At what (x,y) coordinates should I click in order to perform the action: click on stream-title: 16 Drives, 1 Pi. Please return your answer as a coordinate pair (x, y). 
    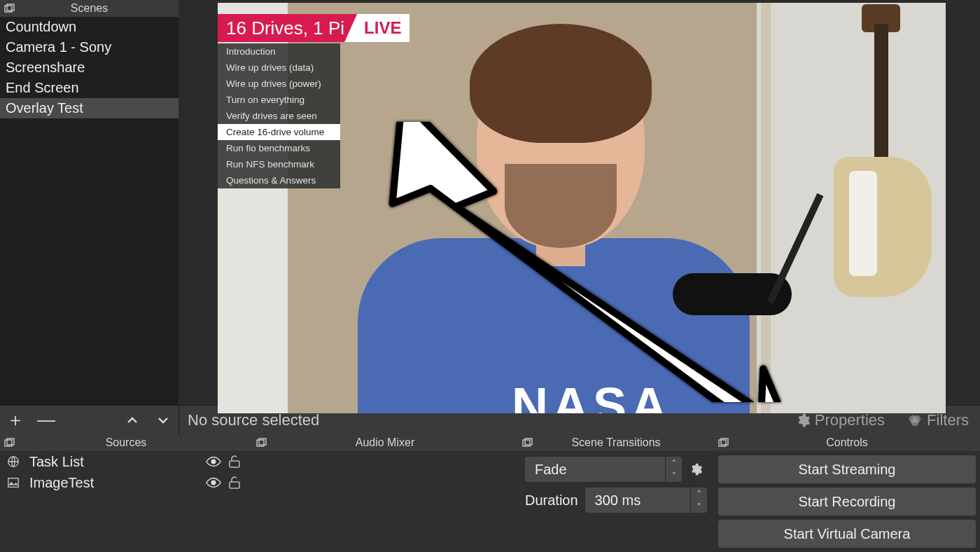
    Looking at the image, I should click on (287, 28).